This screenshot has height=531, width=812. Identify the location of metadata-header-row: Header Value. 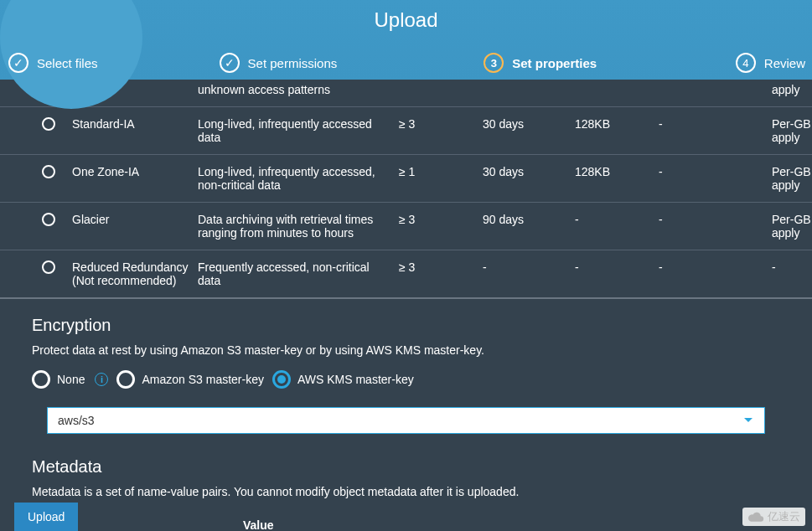
(406, 521).